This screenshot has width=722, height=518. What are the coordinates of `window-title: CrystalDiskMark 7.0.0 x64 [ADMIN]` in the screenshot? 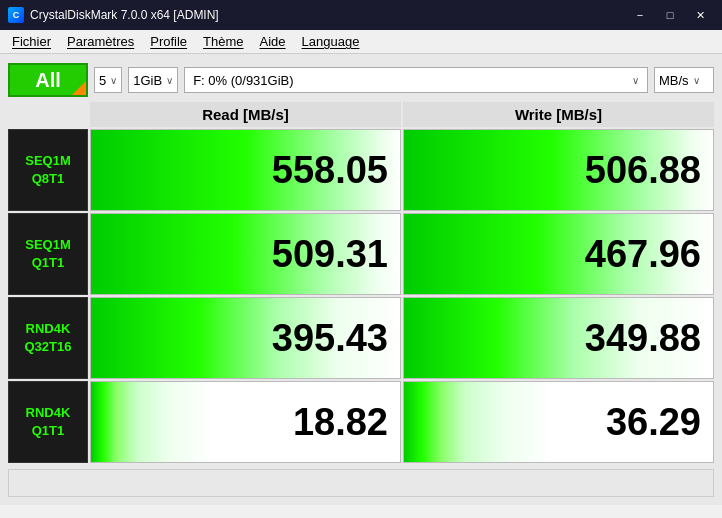 It's located at (328, 15).